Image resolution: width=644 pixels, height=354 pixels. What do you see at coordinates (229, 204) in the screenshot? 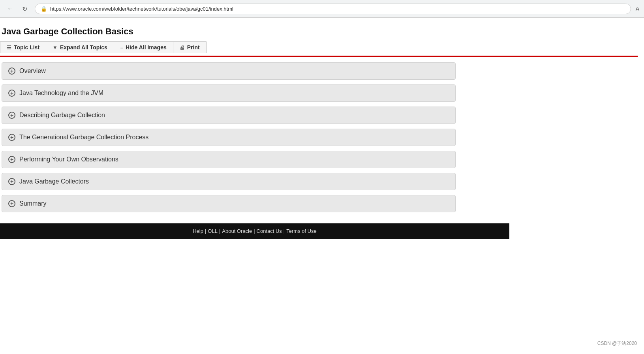
I see `topic-item: +Summary` at bounding box center [229, 204].